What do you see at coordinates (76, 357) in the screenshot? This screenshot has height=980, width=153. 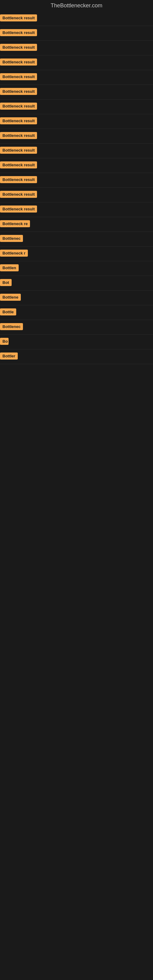 I see `result-row: Bottler` at bounding box center [76, 357].